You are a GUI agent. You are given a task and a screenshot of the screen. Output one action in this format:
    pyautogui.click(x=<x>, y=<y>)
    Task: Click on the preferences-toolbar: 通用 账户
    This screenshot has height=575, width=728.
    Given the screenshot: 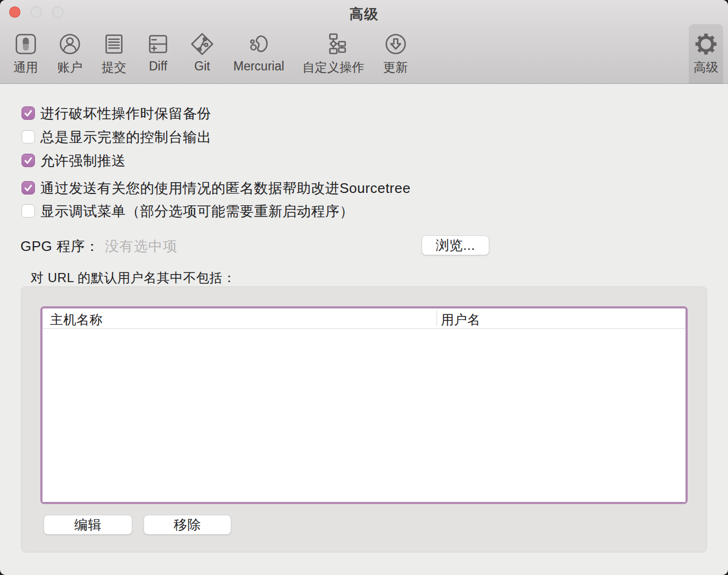 What is the action you would take?
    pyautogui.click(x=366, y=54)
    